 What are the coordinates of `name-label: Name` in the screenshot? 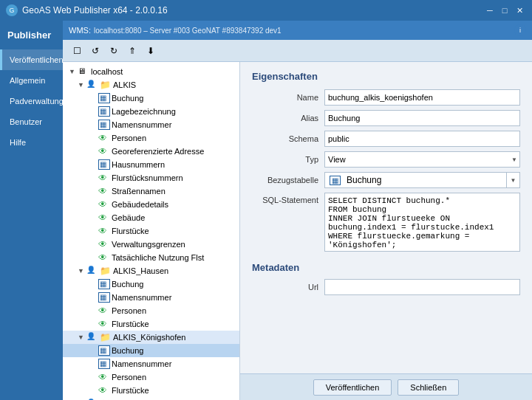 It's located at (285, 97).